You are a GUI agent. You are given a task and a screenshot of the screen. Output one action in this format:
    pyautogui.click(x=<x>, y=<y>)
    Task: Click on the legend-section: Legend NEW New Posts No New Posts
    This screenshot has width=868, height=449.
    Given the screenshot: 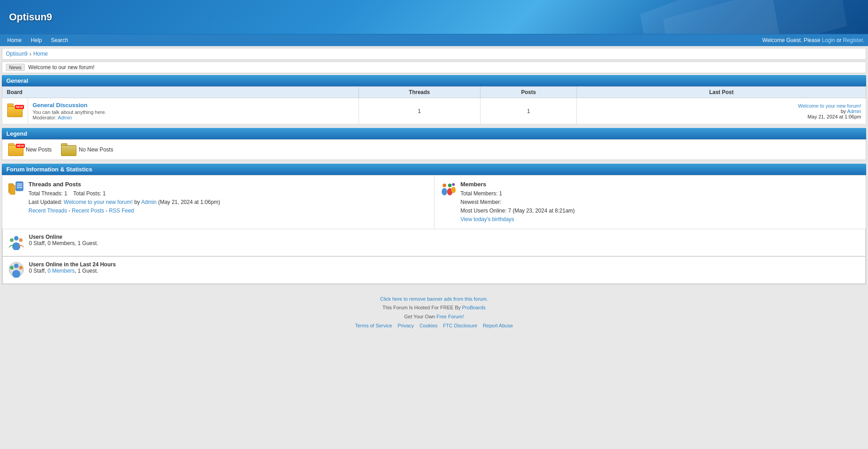 What is the action you would take?
    pyautogui.click(x=434, y=144)
    